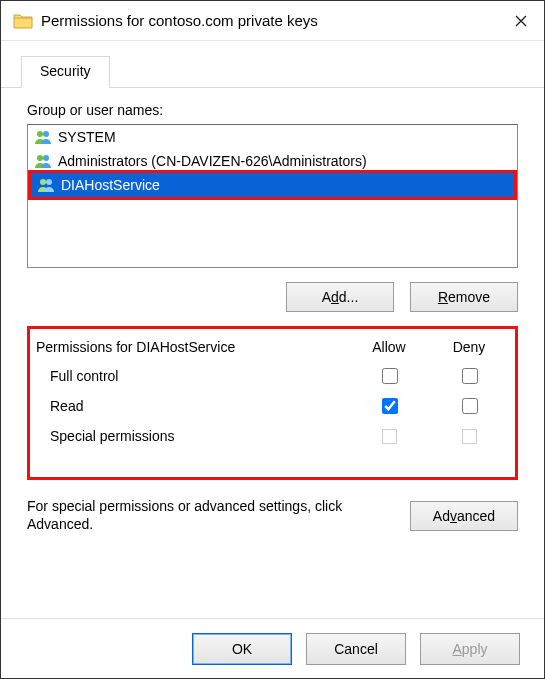  What do you see at coordinates (192, 347) in the screenshot?
I see `permissions-title: Permissions for DIAHostService` at bounding box center [192, 347].